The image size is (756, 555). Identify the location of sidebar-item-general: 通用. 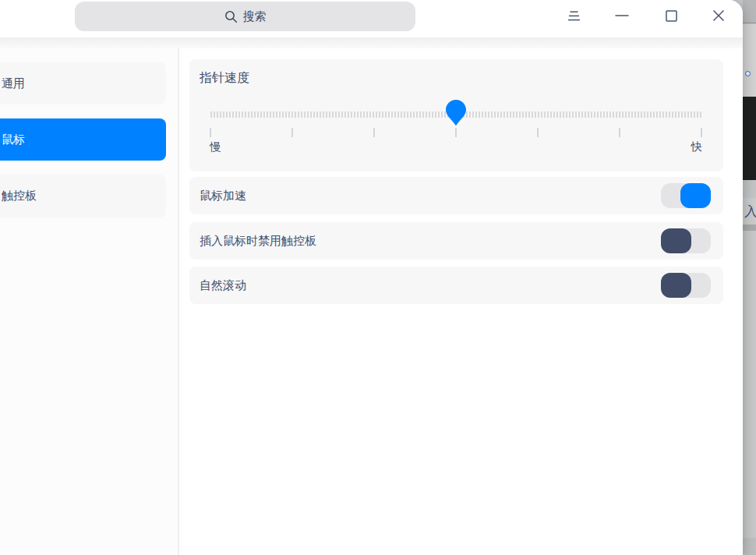
(83, 83).